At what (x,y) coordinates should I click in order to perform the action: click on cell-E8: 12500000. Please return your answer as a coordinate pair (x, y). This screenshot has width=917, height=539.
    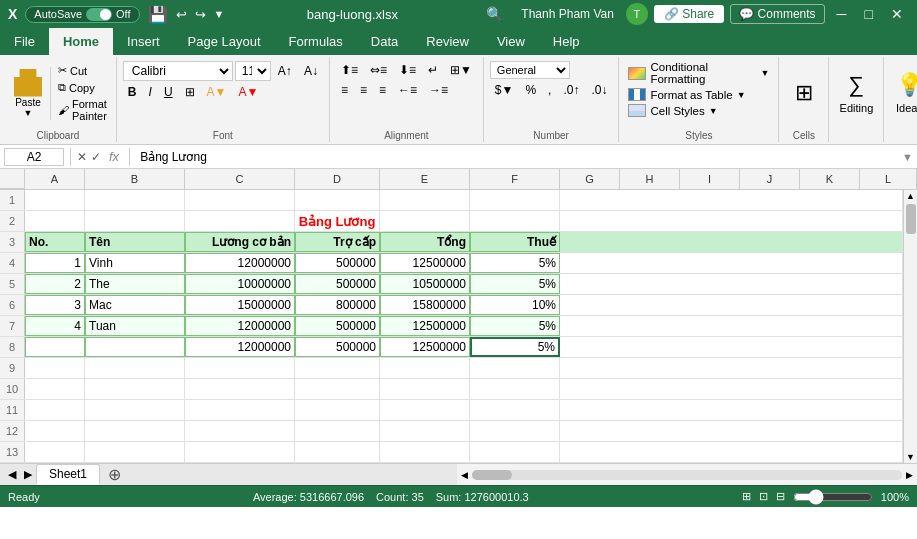
    Looking at the image, I should click on (425, 347).